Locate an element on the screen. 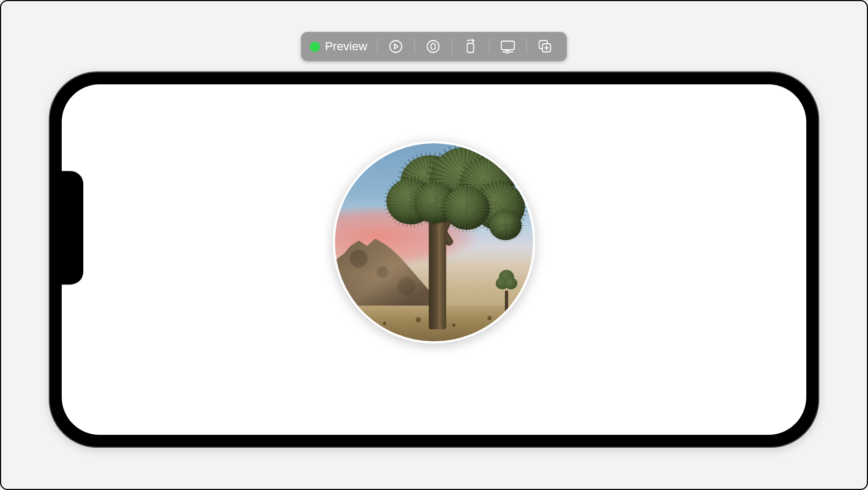  status-indicator-icon is located at coordinates (315, 47).